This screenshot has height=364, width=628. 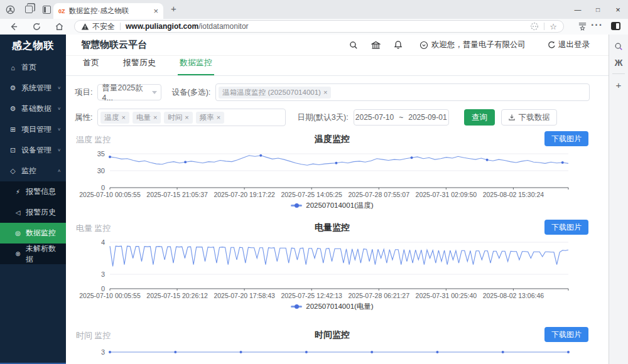 I want to click on sidebar-item-system-mgmt: ⚙ 系统管理 ∨, so click(x=33, y=88).